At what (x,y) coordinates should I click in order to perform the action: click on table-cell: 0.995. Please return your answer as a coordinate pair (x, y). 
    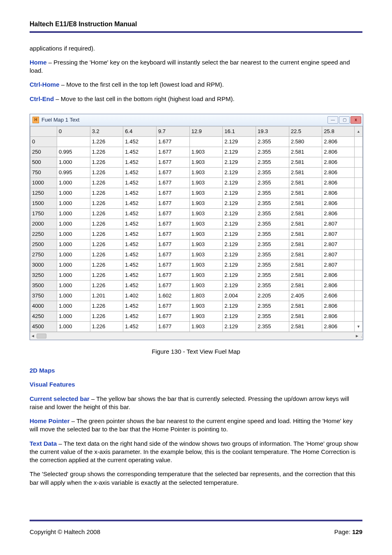
    Looking at the image, I should click on (73, 173).